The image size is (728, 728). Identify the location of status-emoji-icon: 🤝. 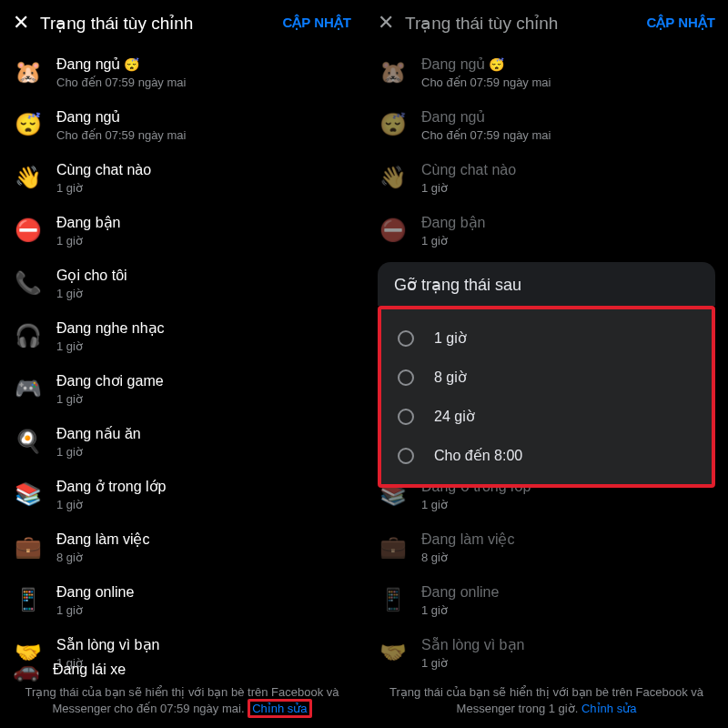
(393, 652).